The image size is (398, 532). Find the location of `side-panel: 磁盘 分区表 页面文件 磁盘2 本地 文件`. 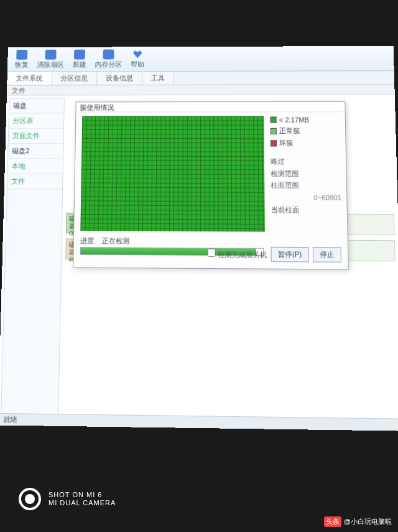

side-panel: 磁盘 分区表 页面文件 磁盘2 本地 文件 is located at coordinates (32, 256).